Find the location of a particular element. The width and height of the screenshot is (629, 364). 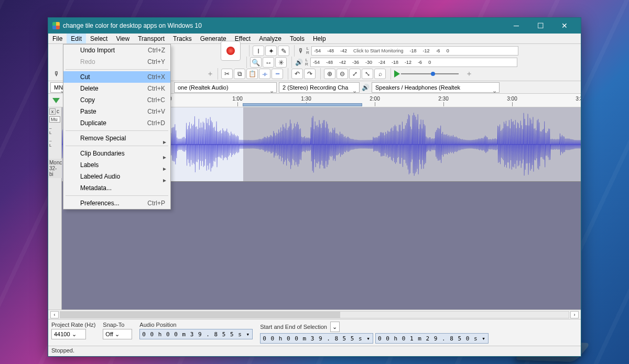

menu-analyze: Analyze is located at coordinates (270, 39).